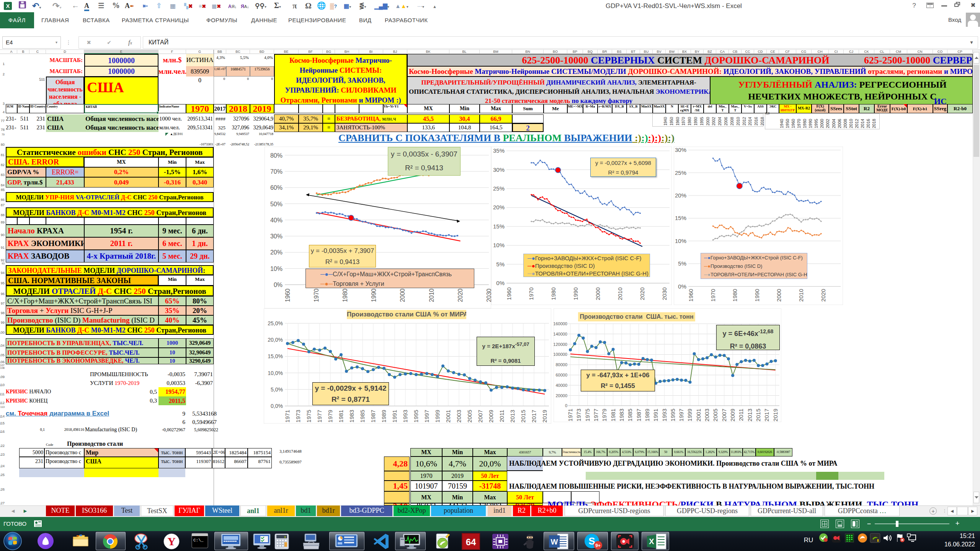 The height and width of the screenshot is (551, 980). I want to click on svg-text: 1979, so click(330, 416).